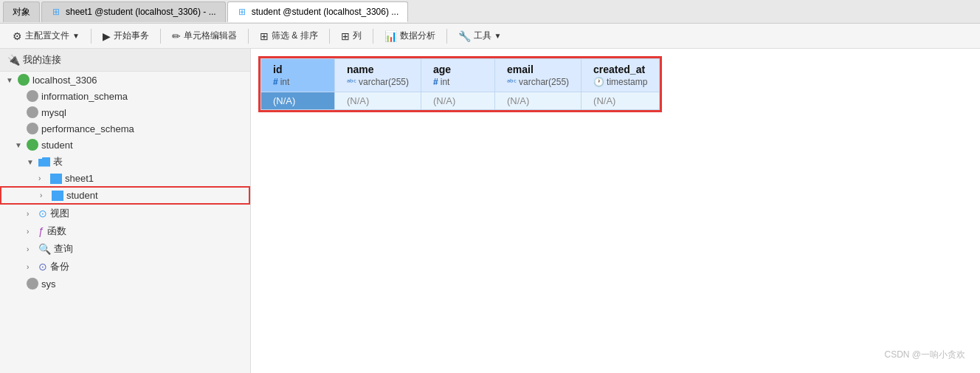 Image resolution: width=980 pixels, height=373 pixels. Describe the element at coordinates (289, 35) in the screenshot. I see `filter-sort-button: ⊞ 筛选 & 排序` at that location.